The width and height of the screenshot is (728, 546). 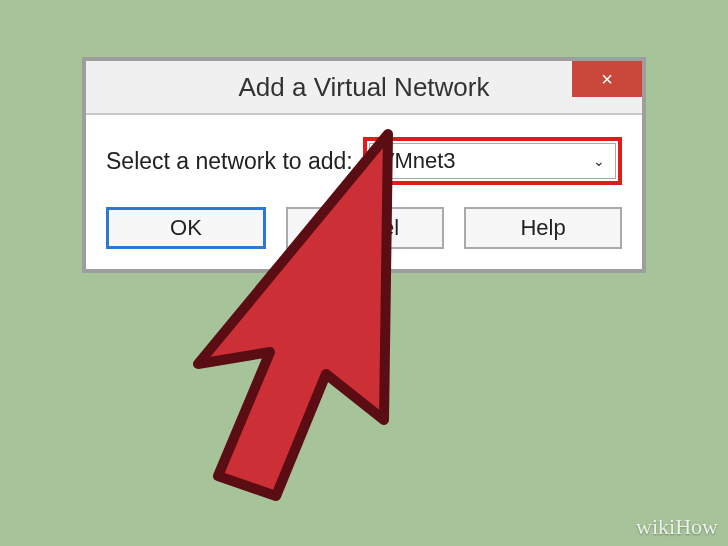 What do you see at coordinates (365, 228) in the screenshot?
I see `cancel-button-label: Cancel` at bounding box center [365, 228].